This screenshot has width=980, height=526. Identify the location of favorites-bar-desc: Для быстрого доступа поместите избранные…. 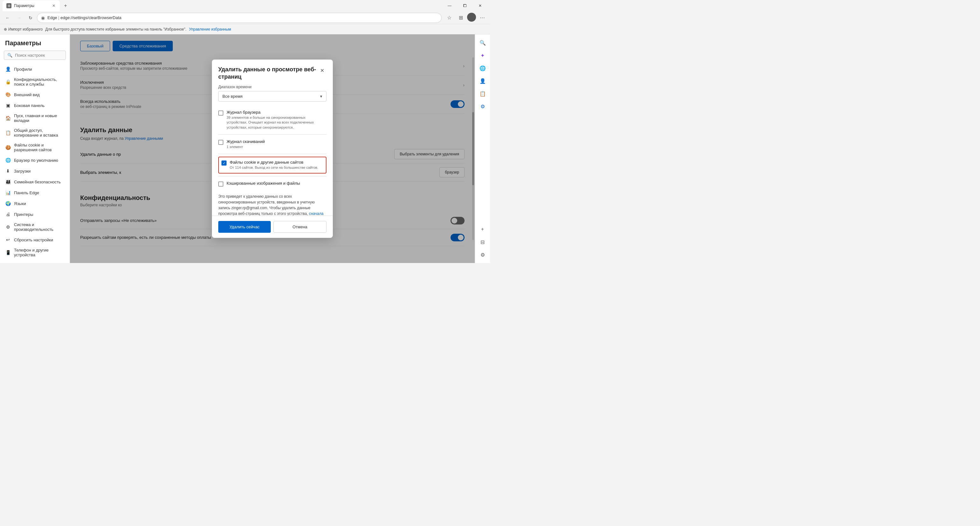
(116, 29).